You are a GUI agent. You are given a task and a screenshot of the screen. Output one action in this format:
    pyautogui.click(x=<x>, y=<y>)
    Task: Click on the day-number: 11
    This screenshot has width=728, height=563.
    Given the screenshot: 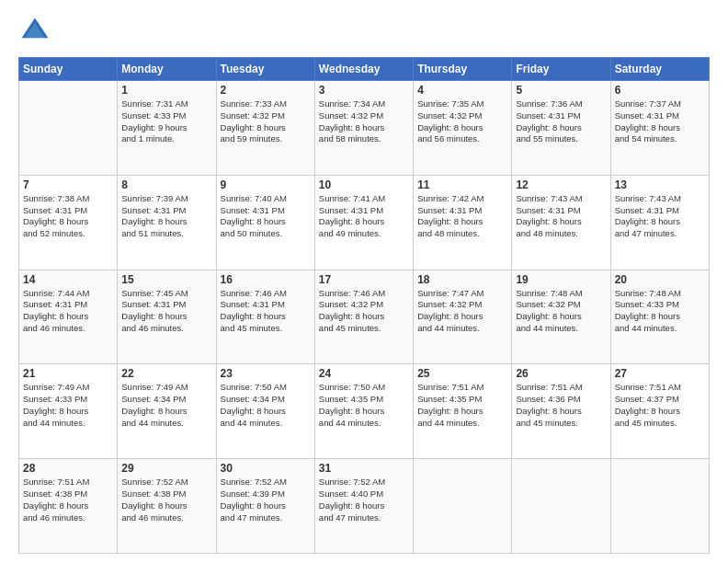 What is the action you would take?
    pyautogui.click(x=462, y=185)
    